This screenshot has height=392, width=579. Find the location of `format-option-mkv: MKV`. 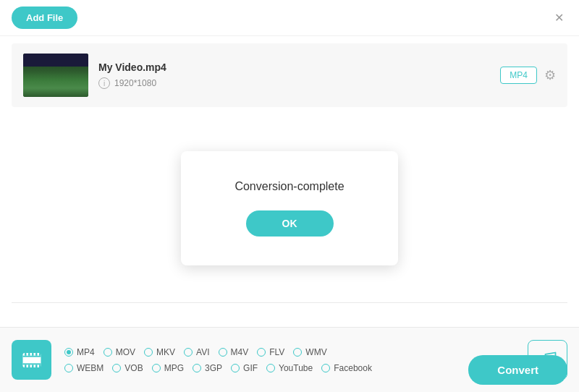

format-option-mkv: MKV is located at coordinates (159, 352).